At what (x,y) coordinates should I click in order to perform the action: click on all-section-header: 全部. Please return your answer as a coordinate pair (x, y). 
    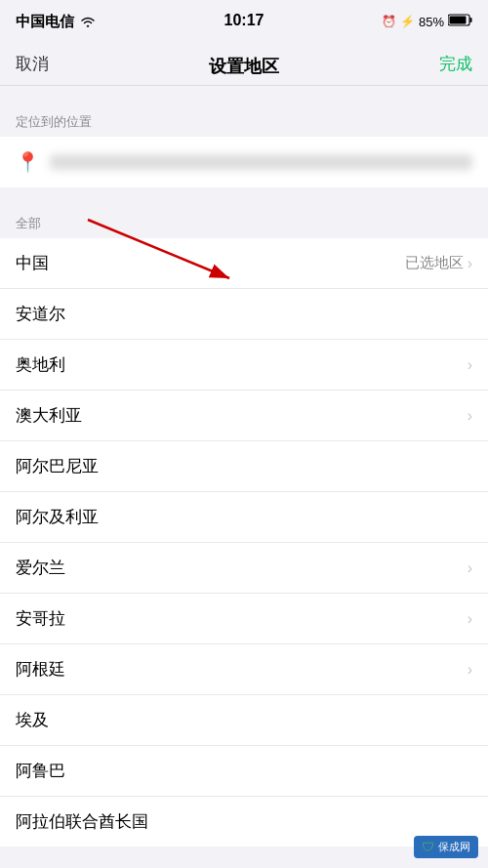
    Looking at the image, I should click on (244, 223).